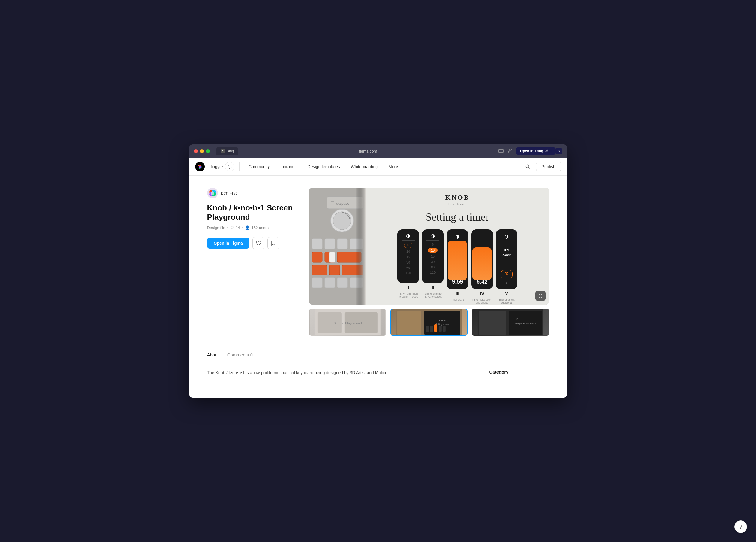 The width and height of the screenshot is (756, 542). What do you see at coordinates (216, 228) in the screenshot?
I see `file-type: Design file` at bounding box center [216, 228].